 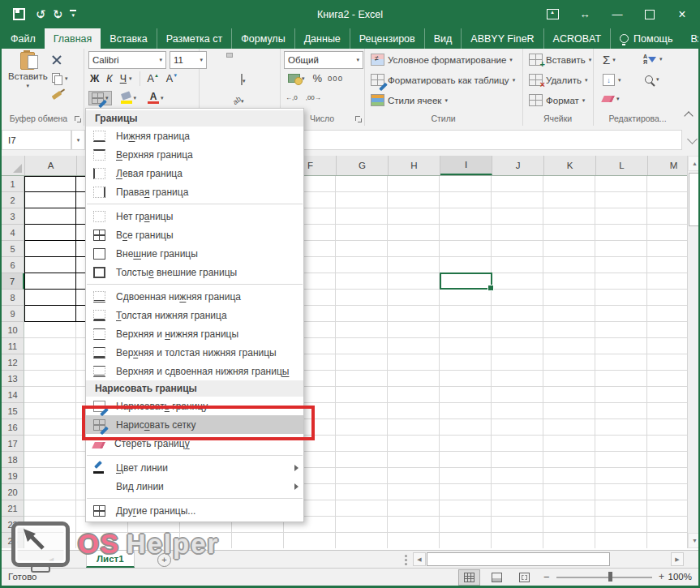 I want to click on cell-G16, so click(x=362, y=427).